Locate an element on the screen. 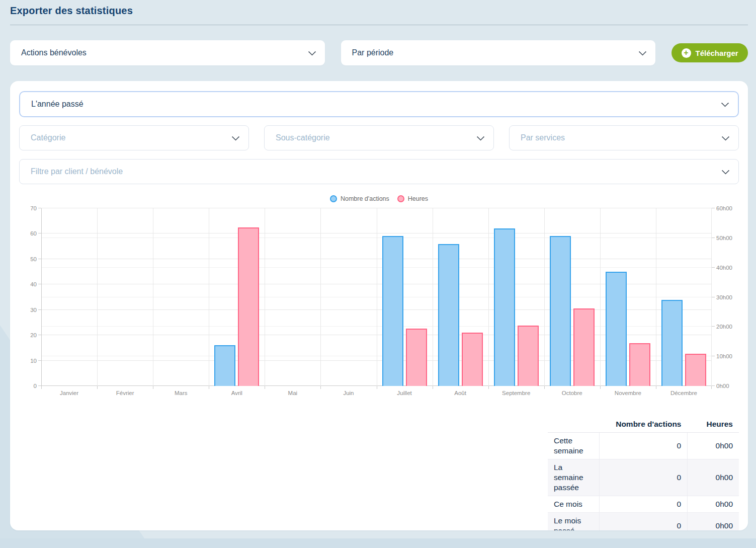  plus-circle-icon: + is located at coordinates (686, 53).